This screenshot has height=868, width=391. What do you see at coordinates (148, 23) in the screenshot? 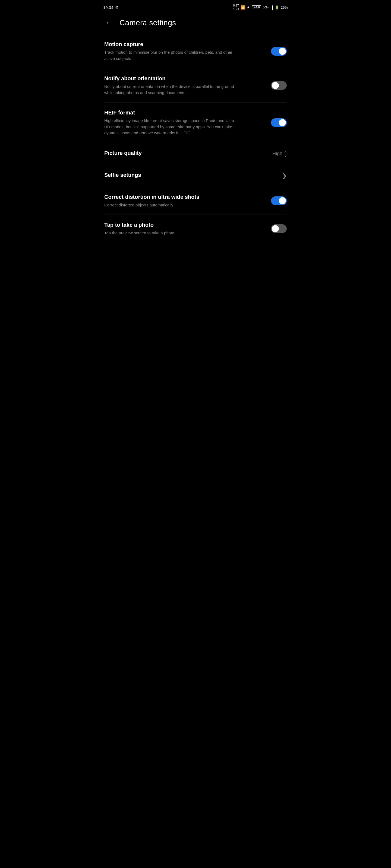
I see `page-title: Camera settings` at bounding box center [148, 23].